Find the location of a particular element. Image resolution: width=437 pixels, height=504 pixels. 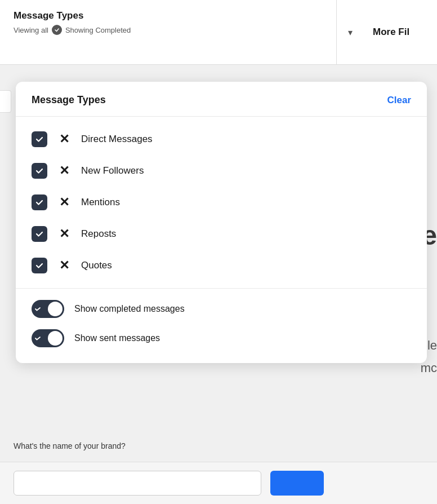

more-filters-label: More Fil is located at coordinates (391, 32).